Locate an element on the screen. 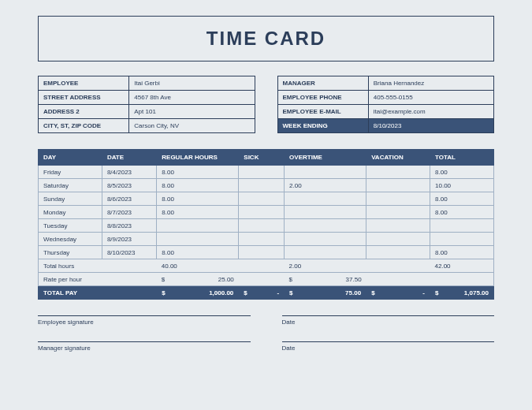  info-value: Briana Hernandez is located at coordinates (430, 84).